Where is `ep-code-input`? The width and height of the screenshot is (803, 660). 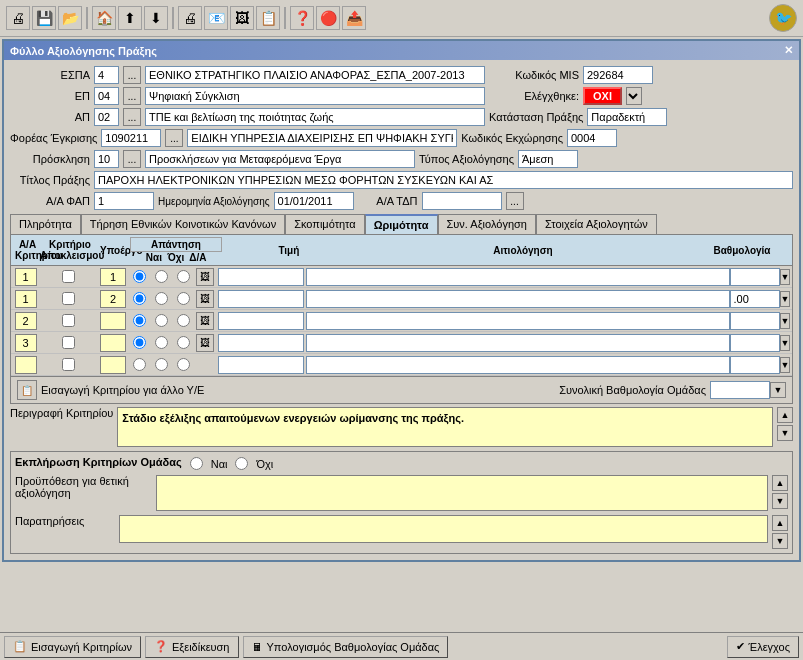
ep-code-input is located at coordinates (106, 96).